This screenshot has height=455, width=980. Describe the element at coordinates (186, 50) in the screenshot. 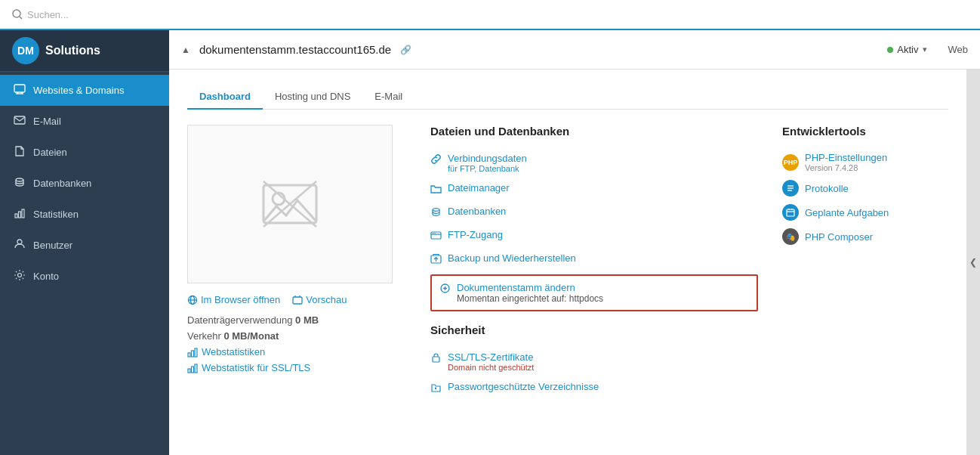

I see `domain-collapse-button: ▲` at that location.